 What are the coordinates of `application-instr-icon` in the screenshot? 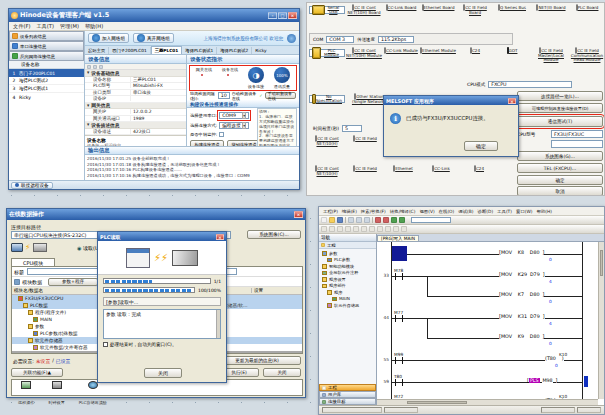 It's located at (348, 229).